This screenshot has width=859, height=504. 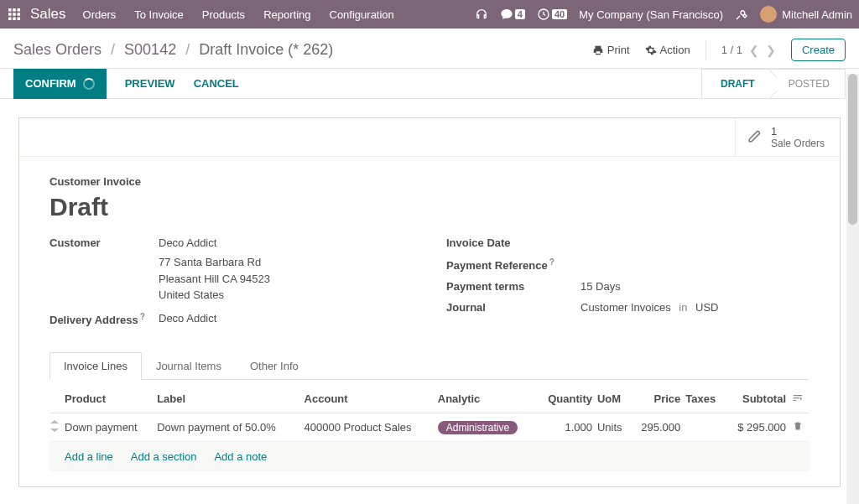 What do you see at coordinates (150, 84) in the screenshot?
I see `preview-button: PREVIEW` at bounding box center [150, 84].